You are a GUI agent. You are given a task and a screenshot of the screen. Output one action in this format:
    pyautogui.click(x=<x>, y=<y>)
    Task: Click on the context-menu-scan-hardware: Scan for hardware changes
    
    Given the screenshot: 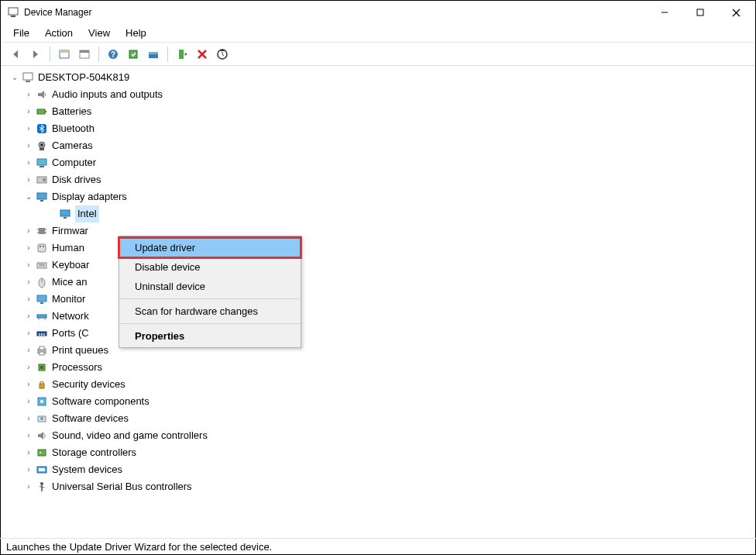 What is the action you would take?
    pyautogui.click(x=210, y=312)
    